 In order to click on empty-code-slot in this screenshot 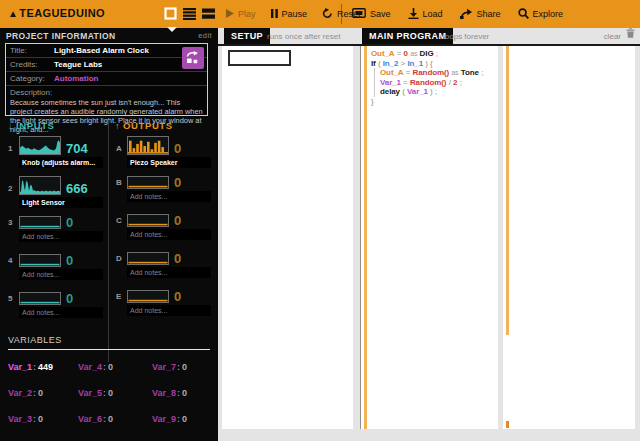, I will do `click(260, 58)`.